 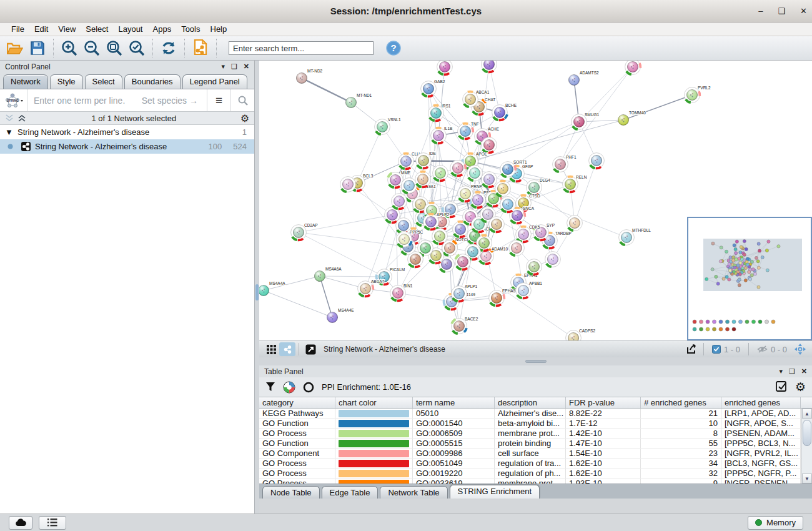 What do you see at coordinates (538, 186) in the screenshot?
I see `network-node: DLG4` at bounding box center [538, 186].